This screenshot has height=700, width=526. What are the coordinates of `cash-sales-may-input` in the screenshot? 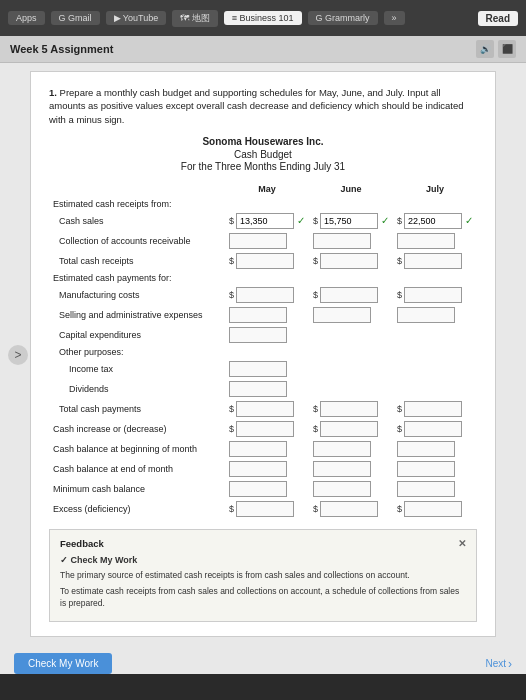 It's located at (265, 221).